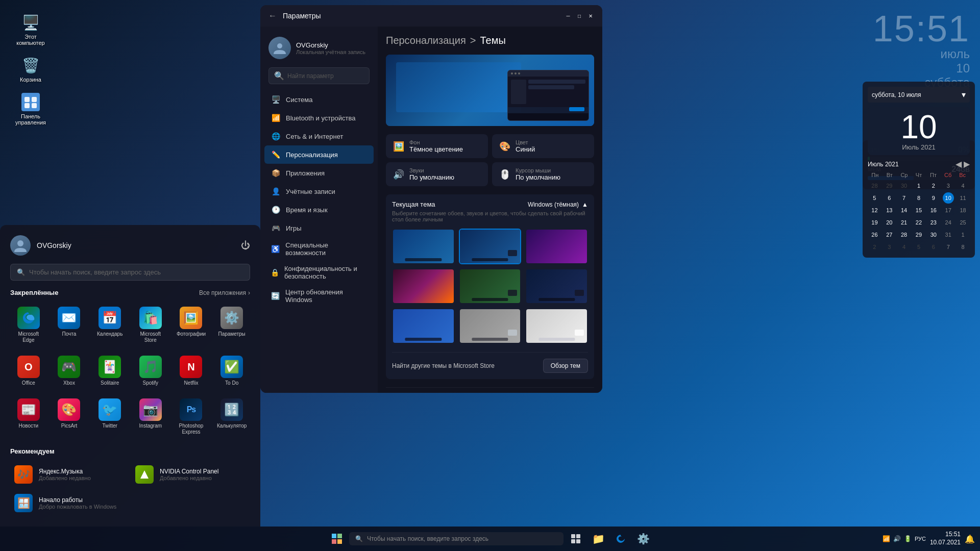 The image size is (980, 551). Describe the element at coordinates (191, 371) in the screenshot. I see `app-netflix: N Netflix` at that location.